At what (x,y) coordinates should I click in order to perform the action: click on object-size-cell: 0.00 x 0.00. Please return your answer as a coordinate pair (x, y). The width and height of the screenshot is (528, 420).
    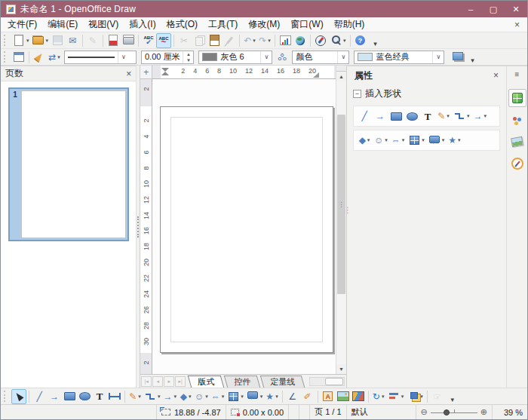
    Looking at the image, I should click on (258, 412).